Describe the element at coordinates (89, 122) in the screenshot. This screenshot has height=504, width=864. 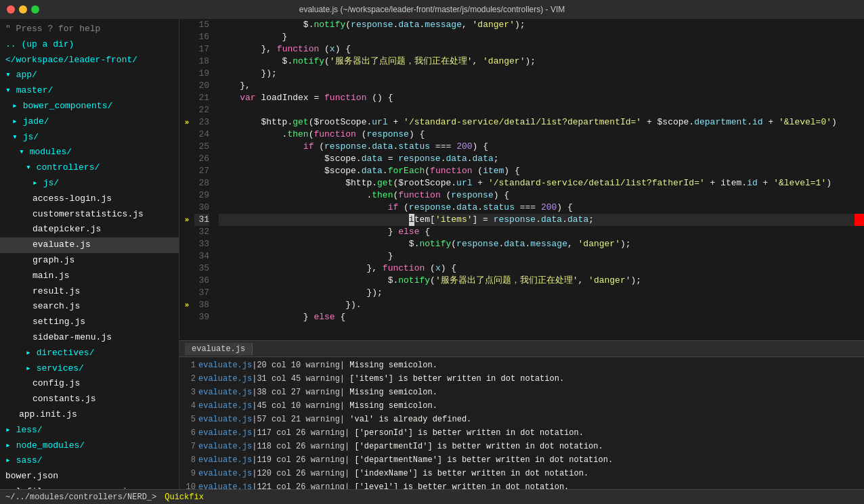
I see `sidebar-item-jade: ▸ jade/` at that location.